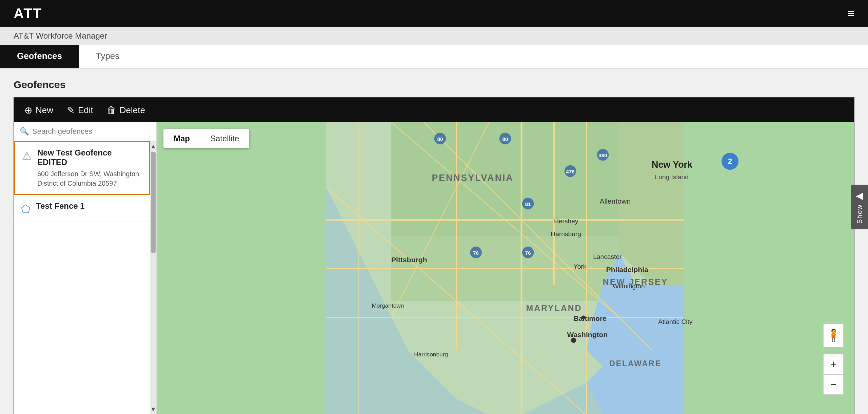 Image resolution: width=868 pixels, height=414 pixels. Describe the element at coordinates (554, 308) in the screenshot. I see `svg-text: MARYLAND` at that location.